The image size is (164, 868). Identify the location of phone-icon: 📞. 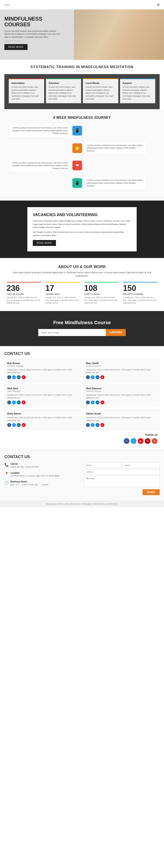
(7, 465).